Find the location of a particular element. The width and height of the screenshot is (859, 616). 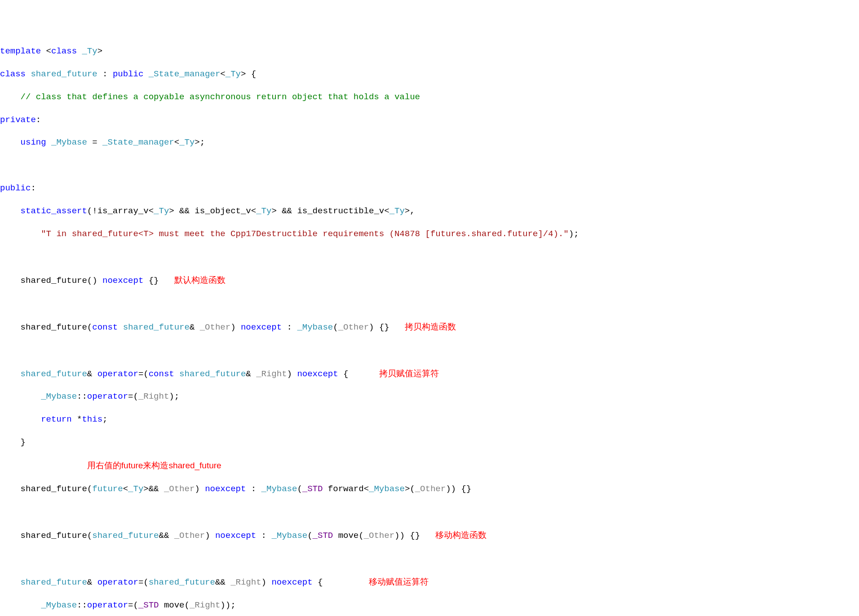

string-literal: "T in shared_future<T> must meet the Cpp… is located at coordinates (305, 234).